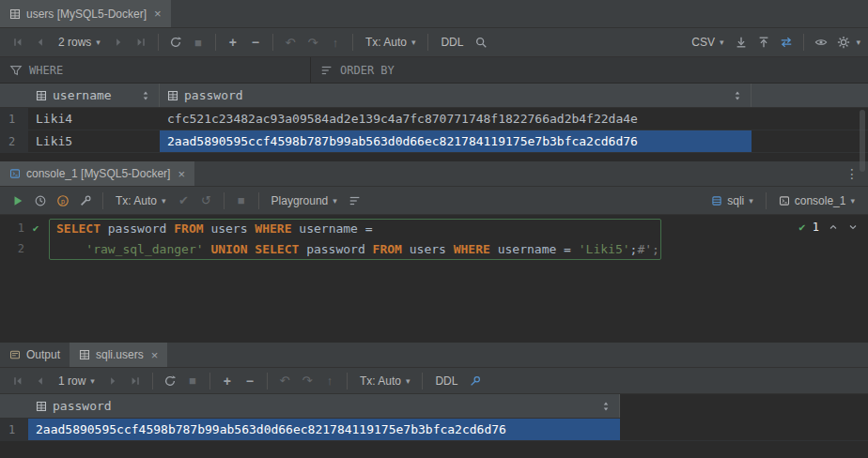  What do you see at coordinates (77, 381) in the screenshot?
I see `page-size-dropdown: 1 row ▾` at bounding box center [77, 381].